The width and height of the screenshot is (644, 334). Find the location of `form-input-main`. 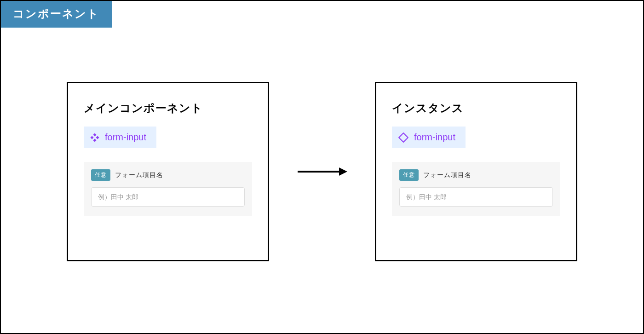

form-input-main is located at coordinates (168, 197).